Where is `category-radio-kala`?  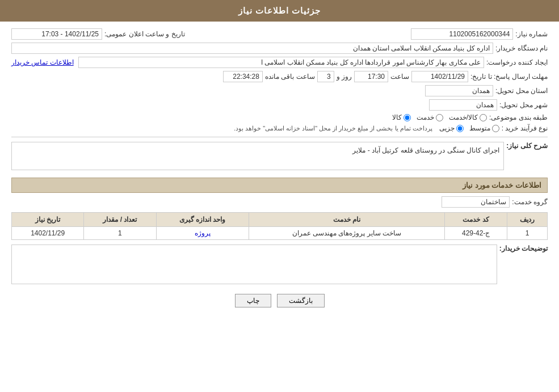
category-radio-kala is located at coordinates (407, 118).